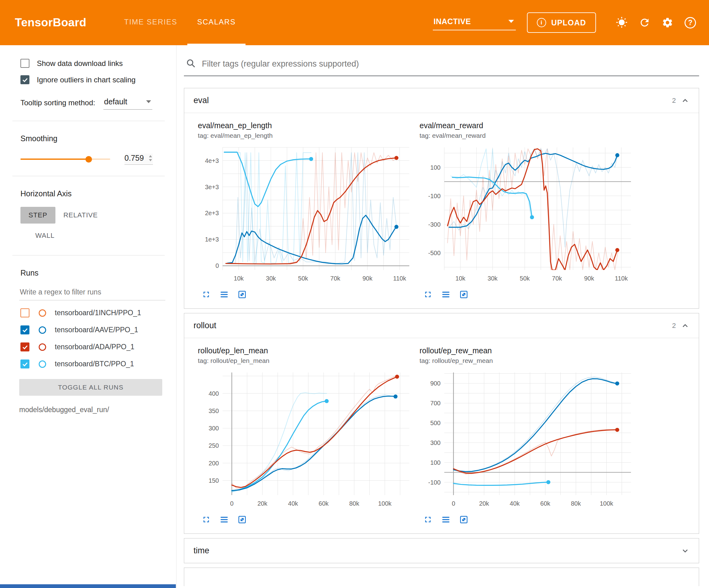 The height and width of the screenshot is (588, 709). What do you see at coordinates (95, 347) in the screenshot?
I see `run-label: tensorboard/ADA/PPO_1` at bounding box center [95, 347].